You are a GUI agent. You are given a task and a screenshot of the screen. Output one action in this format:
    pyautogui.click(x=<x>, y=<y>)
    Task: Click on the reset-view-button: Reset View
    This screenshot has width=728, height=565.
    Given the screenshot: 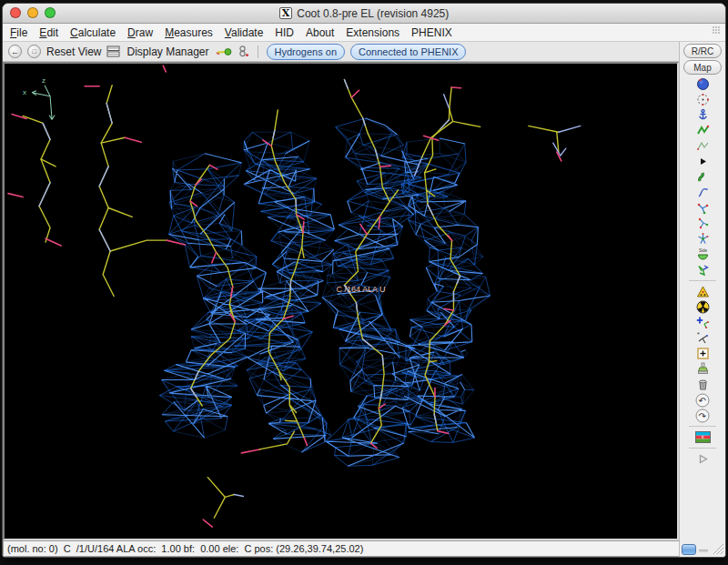 What is the action you would take?
    pyautogui.click(x=74, y=52)
    